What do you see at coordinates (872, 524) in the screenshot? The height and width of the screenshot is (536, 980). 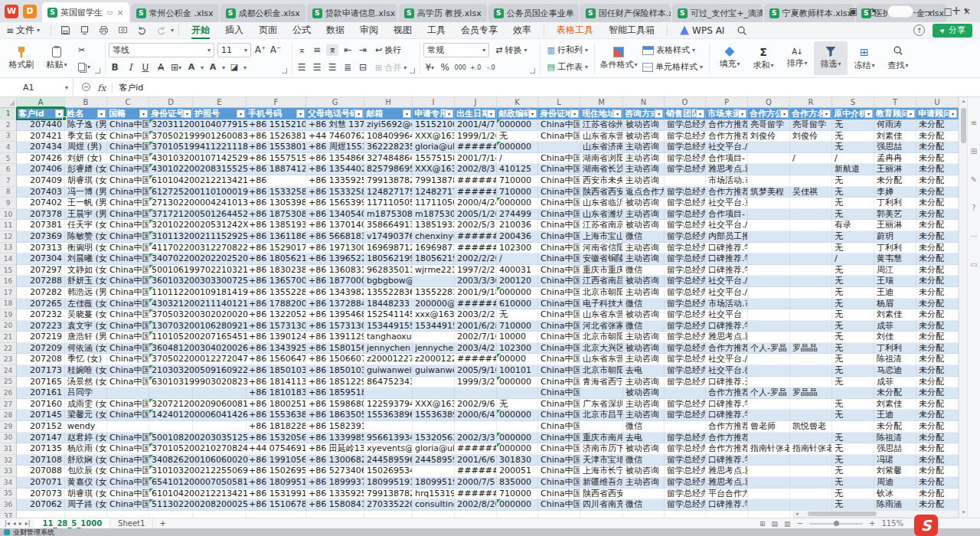 I see `zoom-in-button: +` at bounding box center [872, 524].